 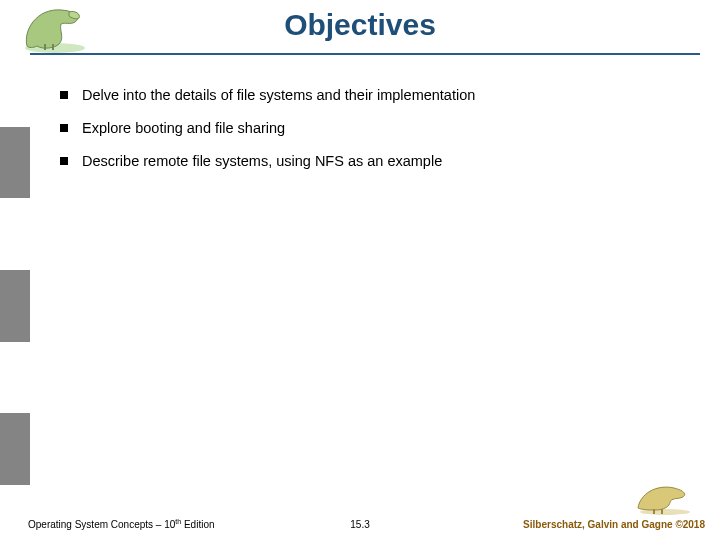 What do you see at coordinates (614, 524) in the screenshot?
I see `footer-copyright: Silberschatz, Galvin and Gagne ©2018` at bounding box center [614, 524].